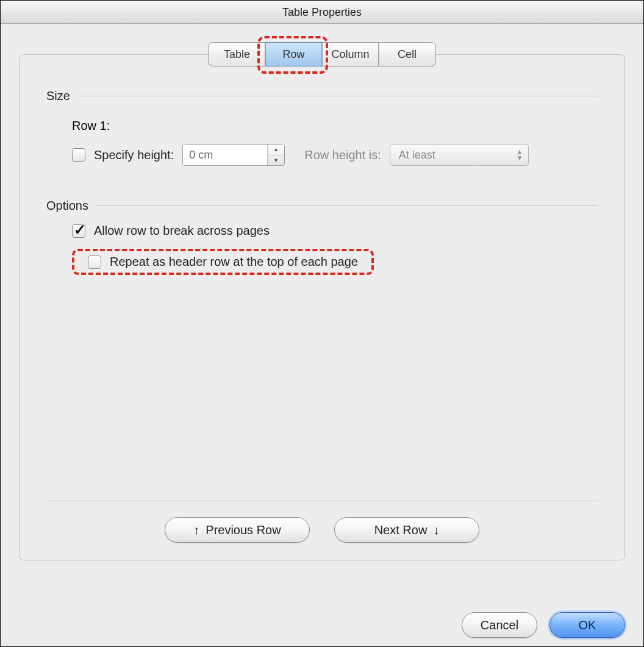 Image resolution: width=644 pixels, height=647 pixels. I want to click on arrow-up-icon: ↑, so click(196, 531).